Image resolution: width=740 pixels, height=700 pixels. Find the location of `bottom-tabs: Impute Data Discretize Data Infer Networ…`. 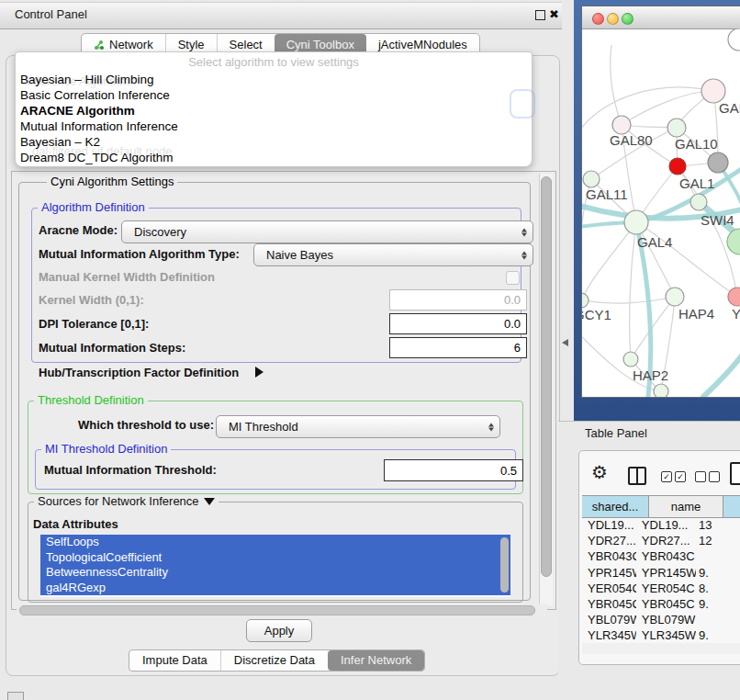

bottom-tabs: Impute Data Discretize Data Infer Networ… is located at coordinates (277, 660).